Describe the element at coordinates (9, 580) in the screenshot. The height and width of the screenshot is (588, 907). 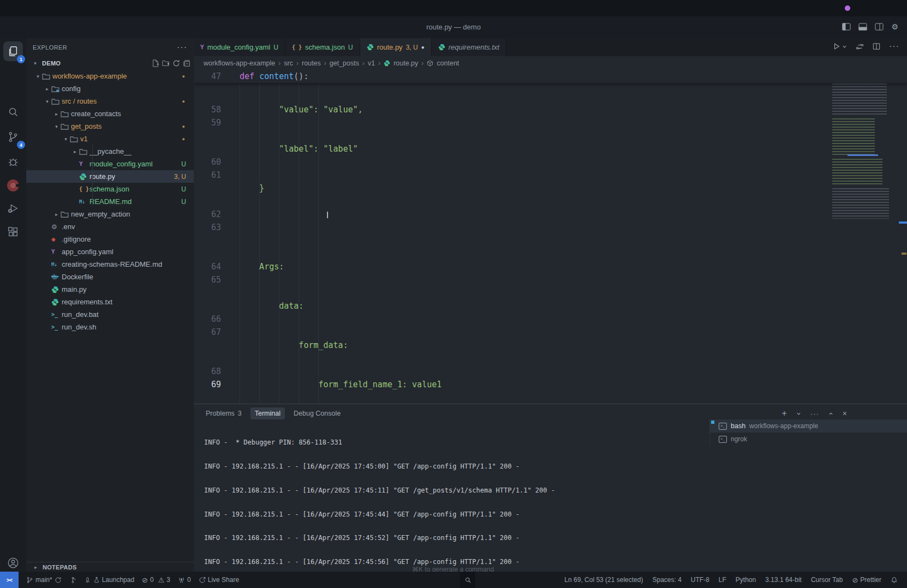
I see `remote-indicator: ><` at that location.